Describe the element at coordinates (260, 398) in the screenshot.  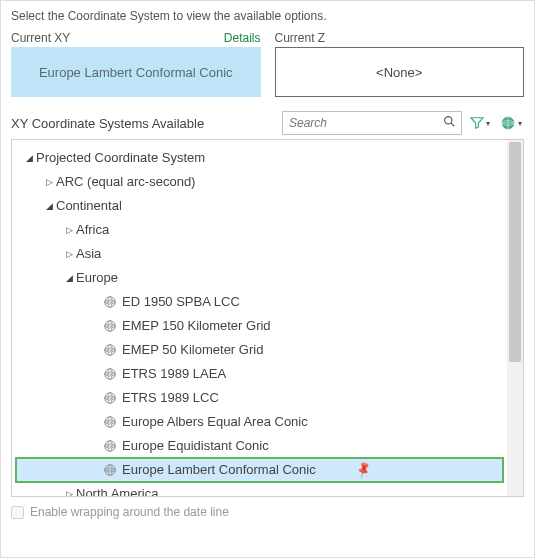
I see `tree-leaf: ETRS 1989 LCC` at that location.